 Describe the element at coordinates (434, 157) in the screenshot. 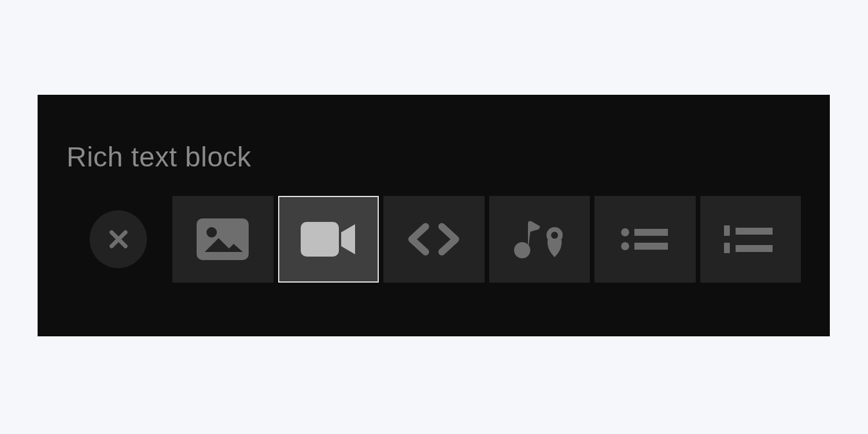

I see `panel-title: Rich text block` at that location.